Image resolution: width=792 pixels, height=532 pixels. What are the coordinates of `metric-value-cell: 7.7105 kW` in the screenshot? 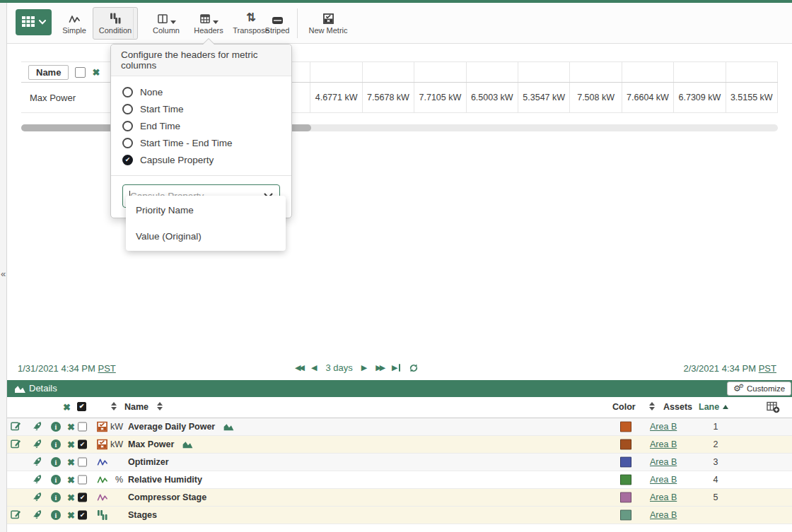 It's located at (440, 97).